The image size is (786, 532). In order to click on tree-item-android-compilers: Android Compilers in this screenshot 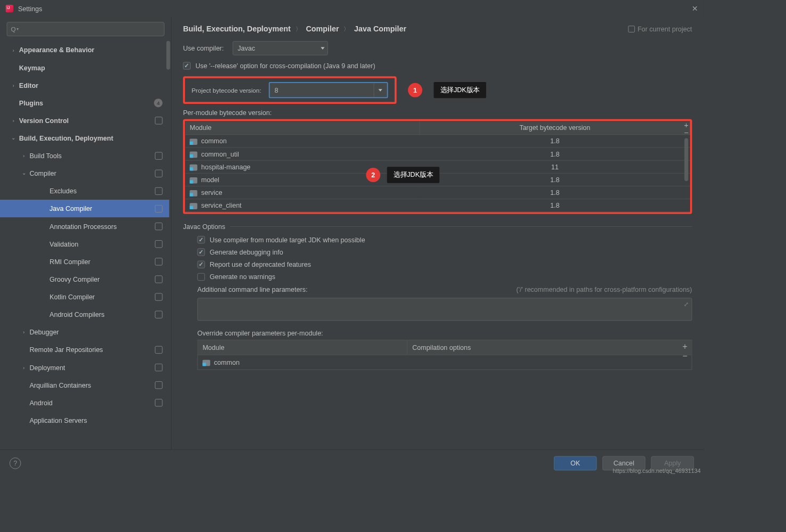, I will do `click(85, 314)`.